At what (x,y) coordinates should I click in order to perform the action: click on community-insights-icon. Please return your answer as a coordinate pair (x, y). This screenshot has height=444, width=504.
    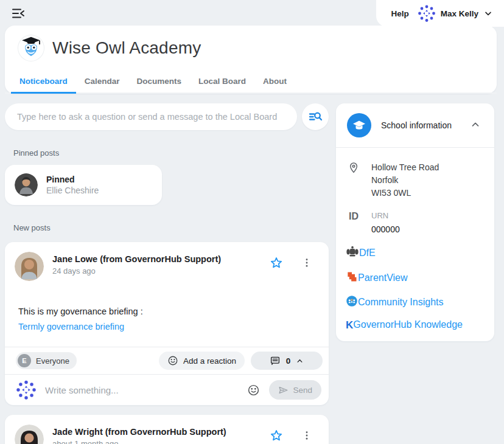
    Looking at the image, I should click on (352, 302).